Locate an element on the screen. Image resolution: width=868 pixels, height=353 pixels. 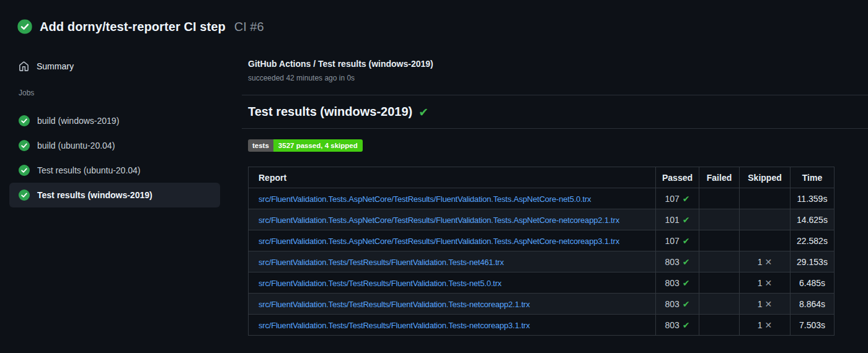
sidebar-summary-label: Summary is located at coordinates (55, 66).